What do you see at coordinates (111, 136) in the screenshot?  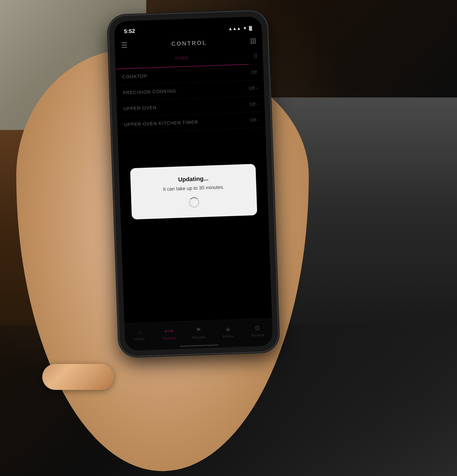 I see `volume-down-button` at bounding box center [111, 136].